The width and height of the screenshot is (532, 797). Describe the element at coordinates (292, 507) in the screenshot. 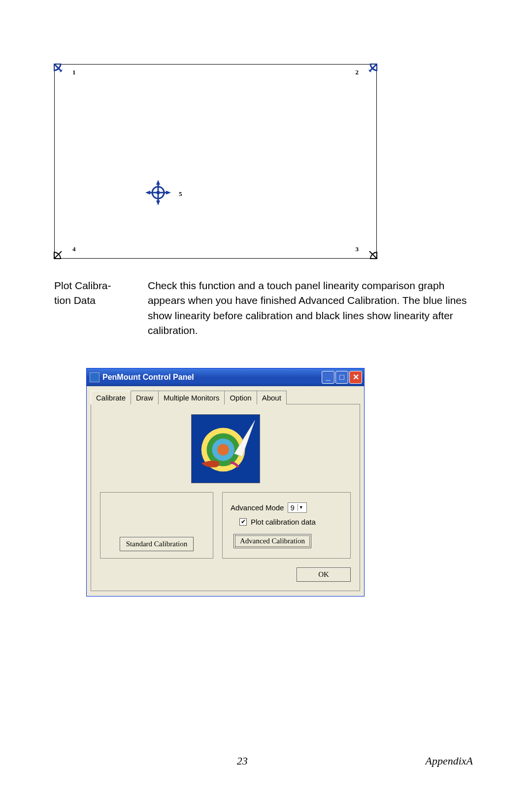

I see `advanced-mode-value: 9` at that location.